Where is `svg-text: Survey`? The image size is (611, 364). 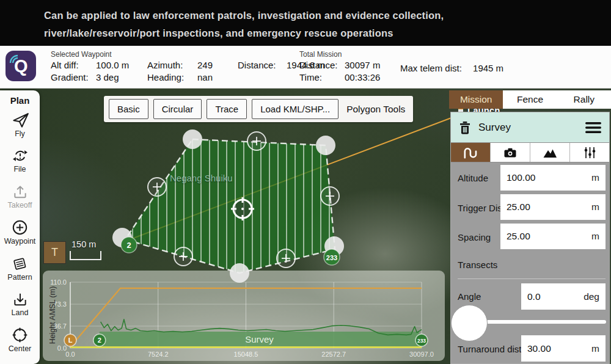 svg-text: Survey is located at coordinates (259, 340).